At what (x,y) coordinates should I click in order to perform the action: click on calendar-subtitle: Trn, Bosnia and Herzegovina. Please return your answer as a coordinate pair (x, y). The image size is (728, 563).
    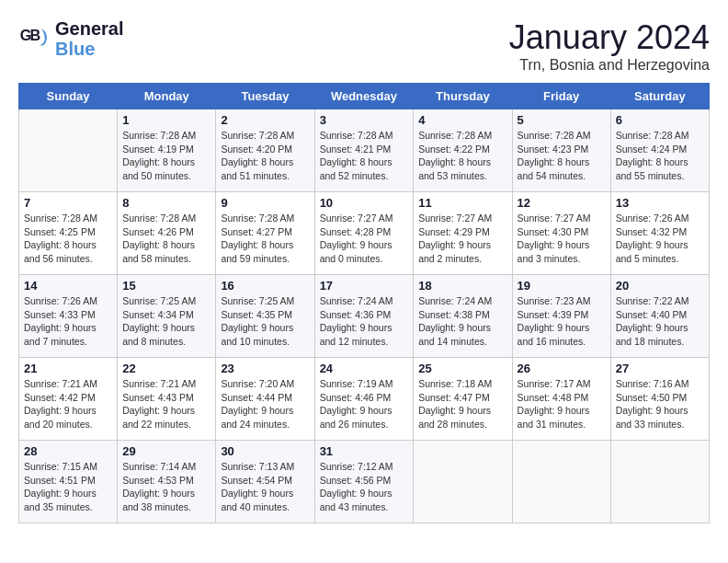
    Looking at the image, I should click on (609, 65).